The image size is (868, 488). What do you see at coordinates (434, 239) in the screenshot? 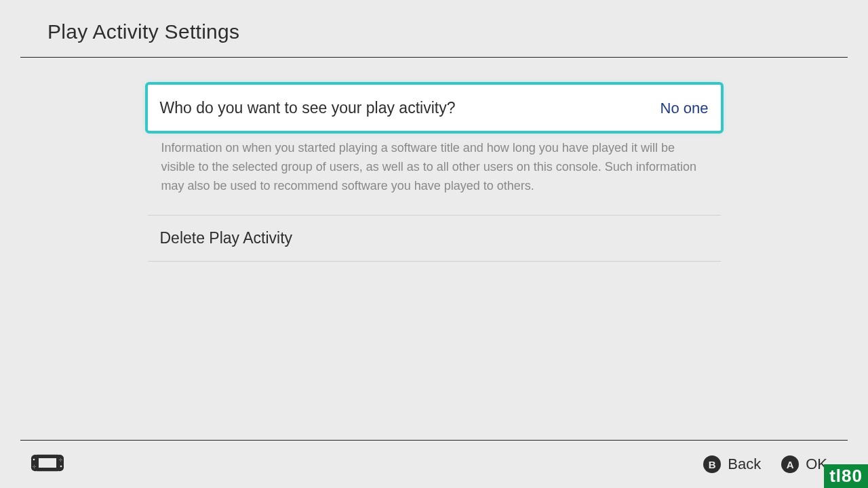
I see `delete-activity-row: Delete Play Activity` at bounding box center [434, 239].